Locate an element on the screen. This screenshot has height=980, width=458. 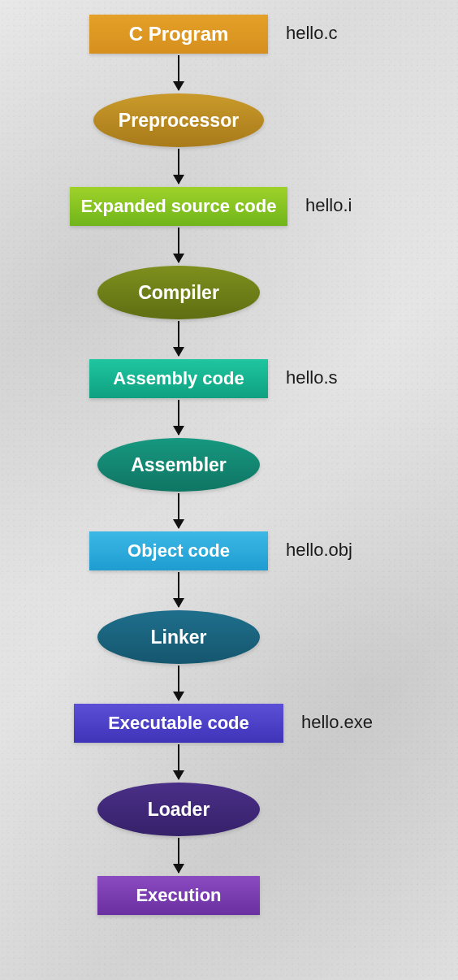
node-label: Executable code is located at coordinates (179, 723).